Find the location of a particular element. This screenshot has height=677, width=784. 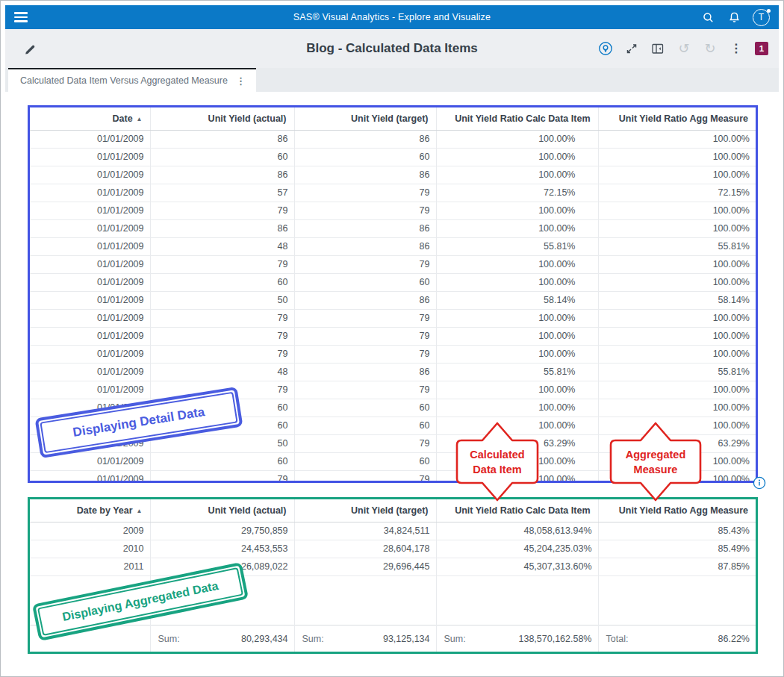

search-icon is located at coordinates (708, 17).